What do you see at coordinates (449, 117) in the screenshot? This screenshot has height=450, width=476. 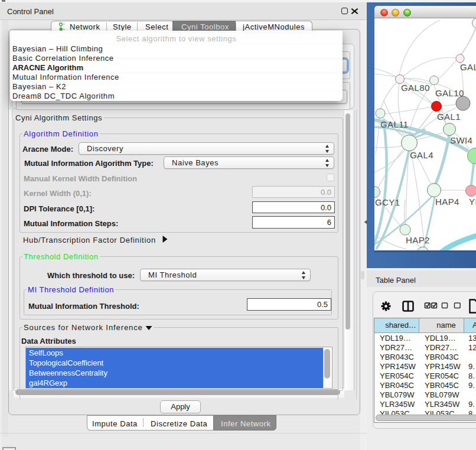 I see `svg-text: GAL1` at bounding box center [449, 117].